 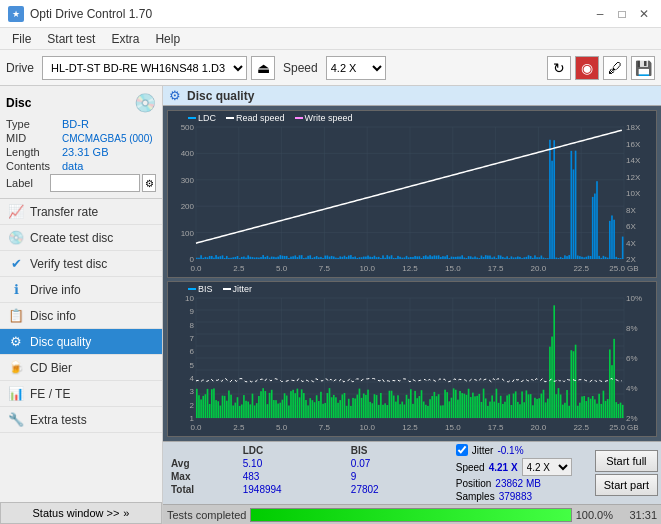 What do you see at coordinates (600, 14) in the screenshot?
I see `minimize-button: –` at bounding box center [600, 14].